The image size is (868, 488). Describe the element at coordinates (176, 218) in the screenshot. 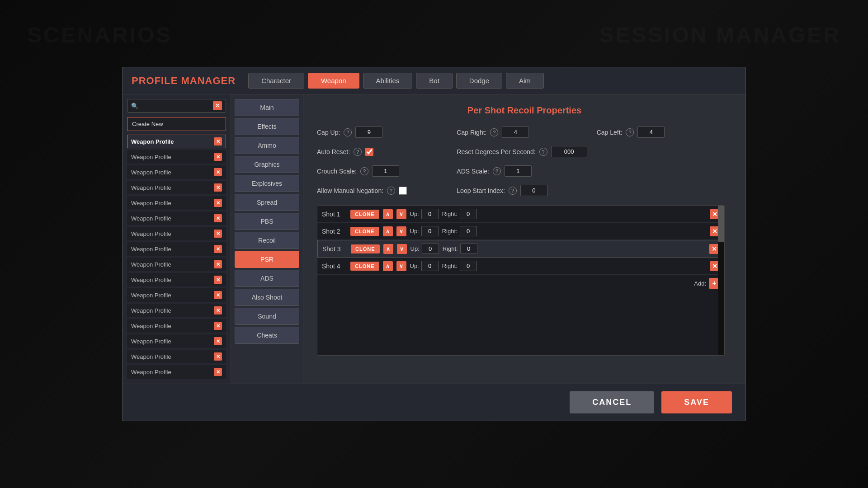

I see `profile-item-5: Weapon Profile ✕` at that location.